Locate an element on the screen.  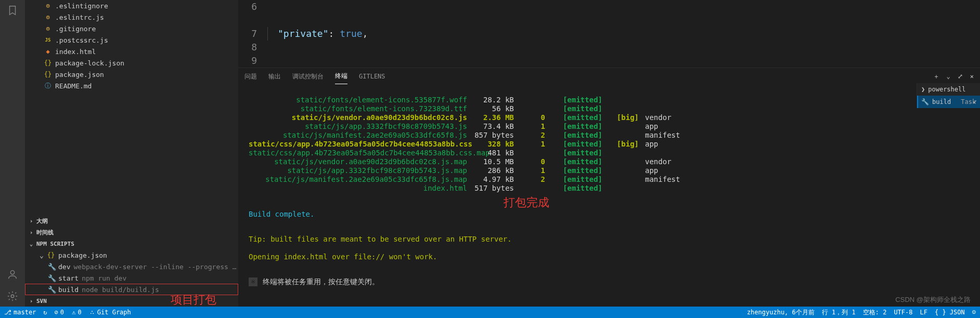
file-eslintignore: ⚙.eslintignore is located at coordinates (132, 6).